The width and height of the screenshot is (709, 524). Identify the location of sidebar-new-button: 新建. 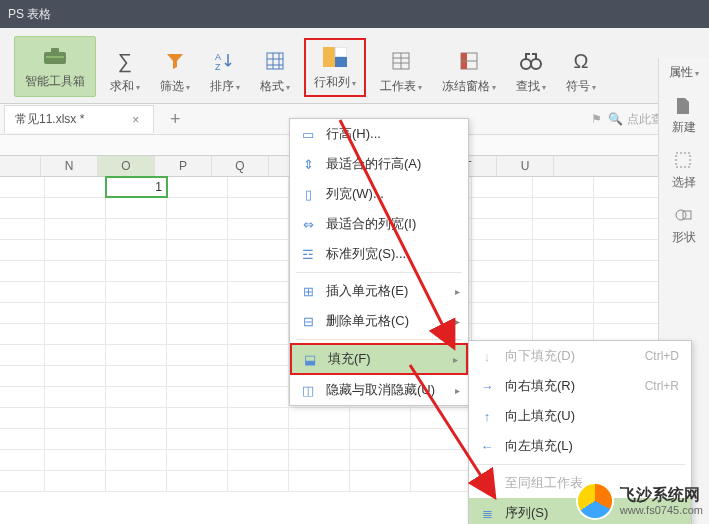
(684, 116).